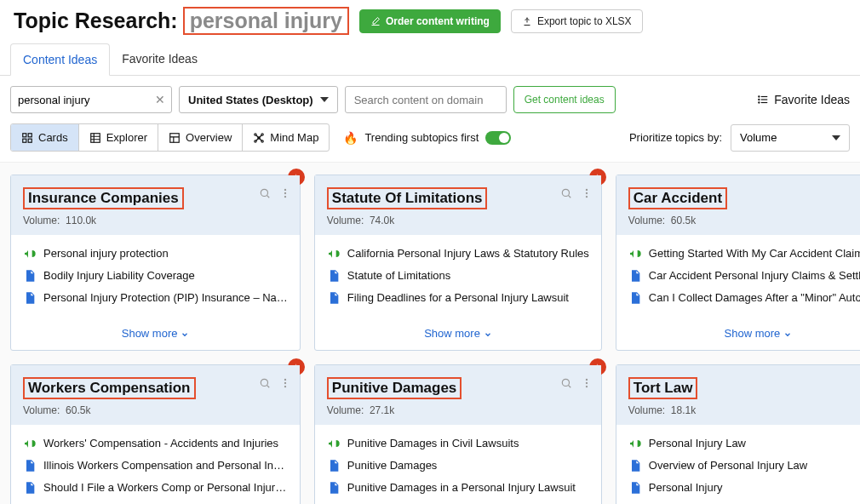  I want to click on topic-item-text: Bodily Injury Liability Coverage, so click(165, 276).